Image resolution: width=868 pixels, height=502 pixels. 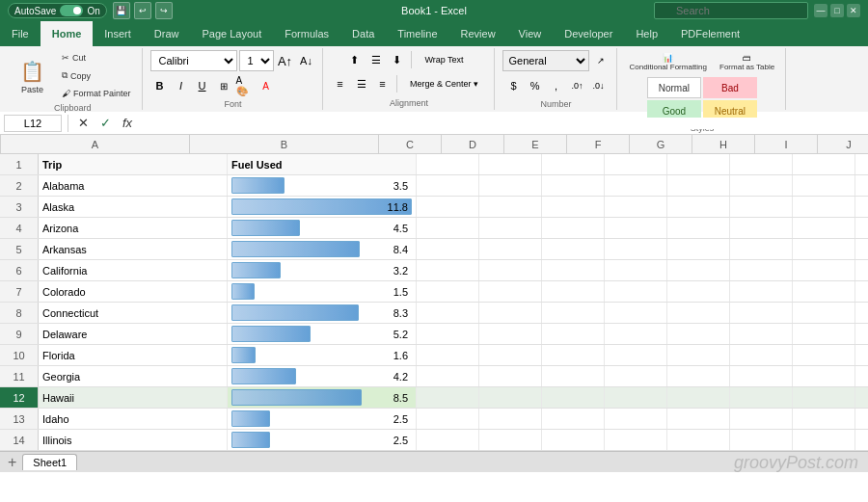 I want to click on percent-btn: %, so click(x=535, y=86).